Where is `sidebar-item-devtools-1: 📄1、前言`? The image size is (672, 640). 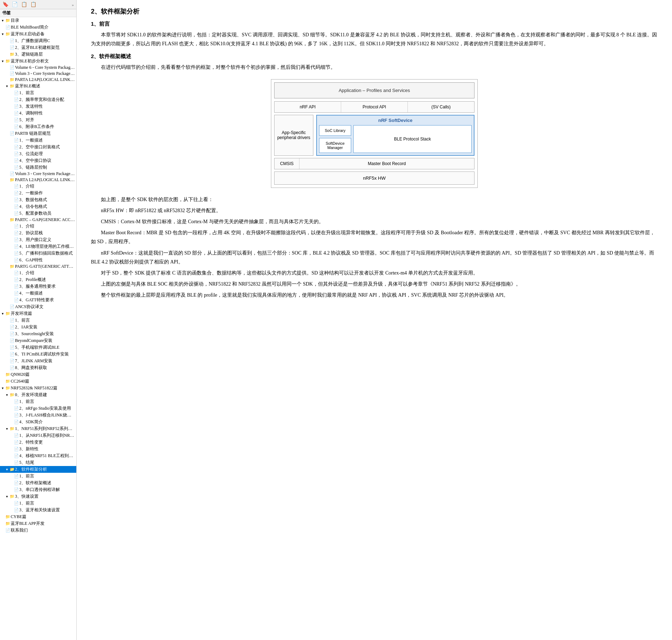
sidebar-item-devtools-1: 📄1、前言 is located at coordinates (38, 320).